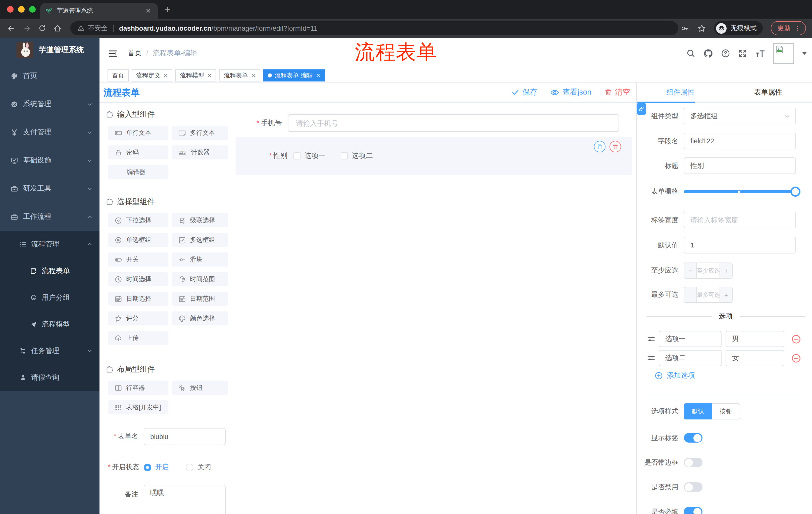 This screenshot has width=812, height=514. Describe the element at coordinates (740, 141) in the screenshot. I see `field-name-input` at that location.